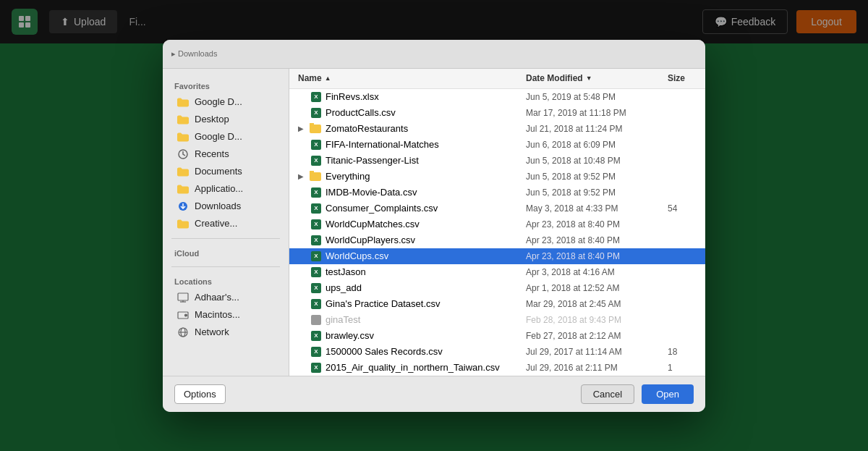 This screenshot has height=451, width=868. Describe the element at coordinates (590, 113) in the screenshot. I see `file-date: Mar 17, 2019 at 11:18 PM` at that location.